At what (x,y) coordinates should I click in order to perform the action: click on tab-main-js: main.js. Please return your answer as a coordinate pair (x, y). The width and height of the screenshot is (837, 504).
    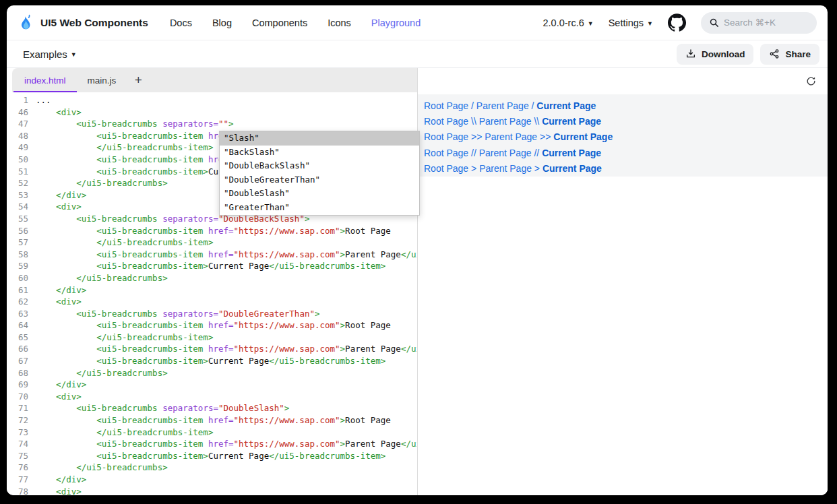
    Looking at the image, I should click on (102, 80).